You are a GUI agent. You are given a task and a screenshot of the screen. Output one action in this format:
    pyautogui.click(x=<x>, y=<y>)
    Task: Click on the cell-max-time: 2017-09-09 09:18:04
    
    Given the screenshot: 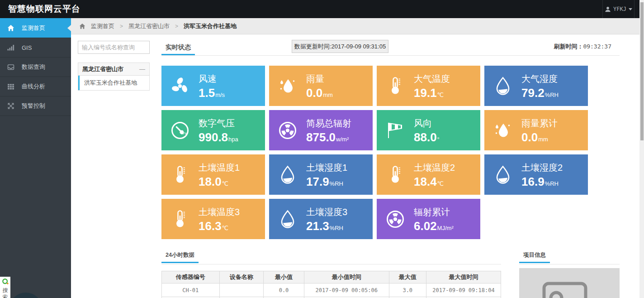 What is the action you would take?
    pyautogui.click(x=464, y=290)
    